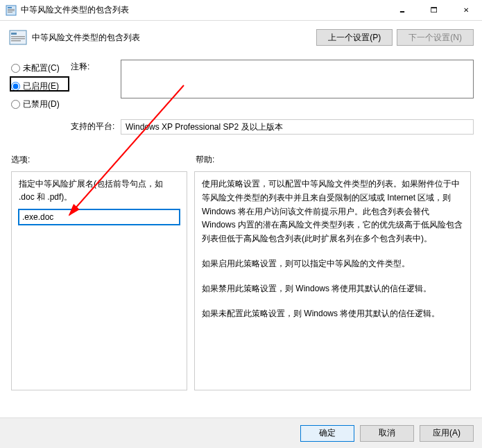 The image size is (482, 448). What do you see at coordinates (402, 10) in the screenshot?
I see `minimize-button: 🗕` at bounding box center [402, 10].